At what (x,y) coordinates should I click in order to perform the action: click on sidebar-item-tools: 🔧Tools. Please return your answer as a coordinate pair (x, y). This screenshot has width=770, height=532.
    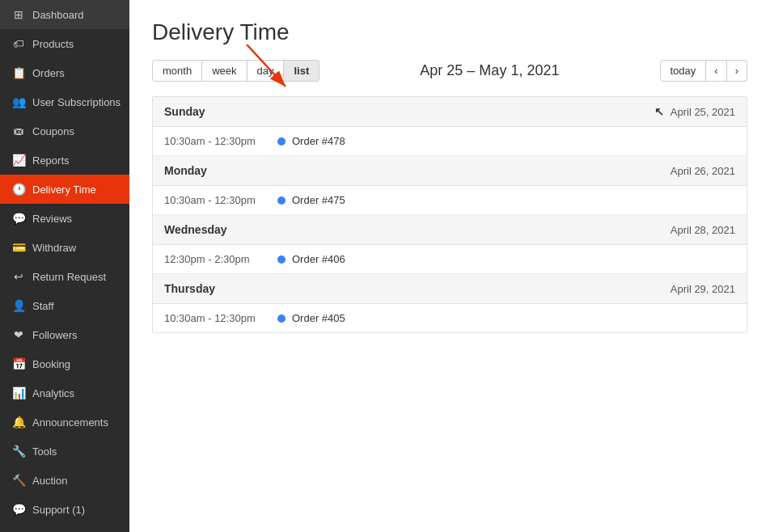
    Looking at the image, I should click on (65, 451).